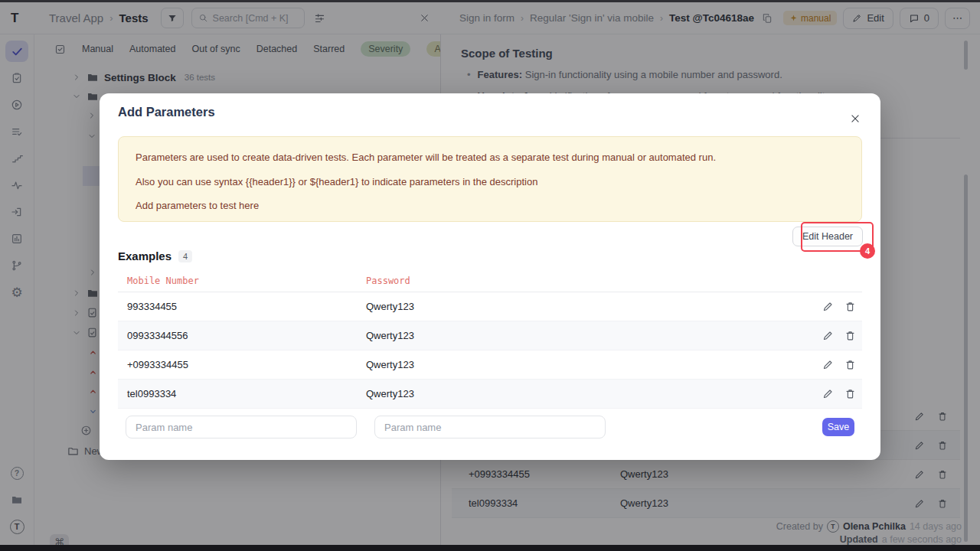 The height and width of the screenshot is (551, 980). What do you see at coordinates (490, 281) in the screenshot?
I see `table-header-row: Mobile Number Password` at bounding box center [490, 281].